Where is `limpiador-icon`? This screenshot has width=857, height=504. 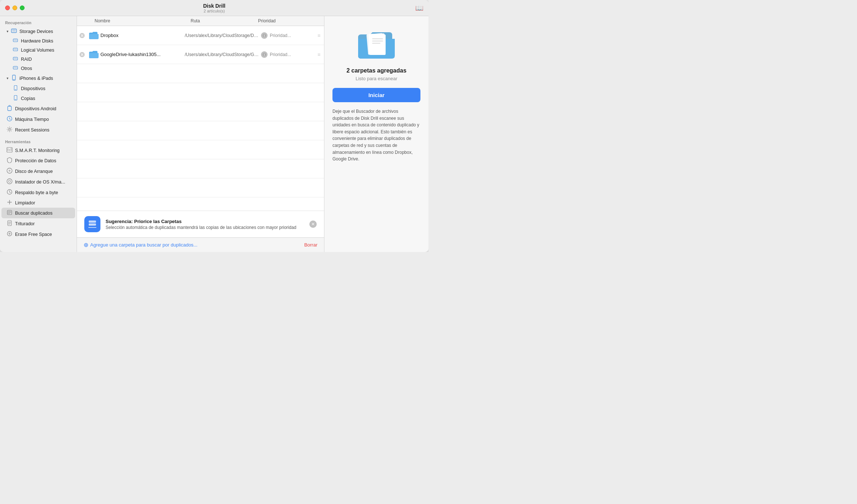
limpiador-icon is located at coordinates (10, 203).